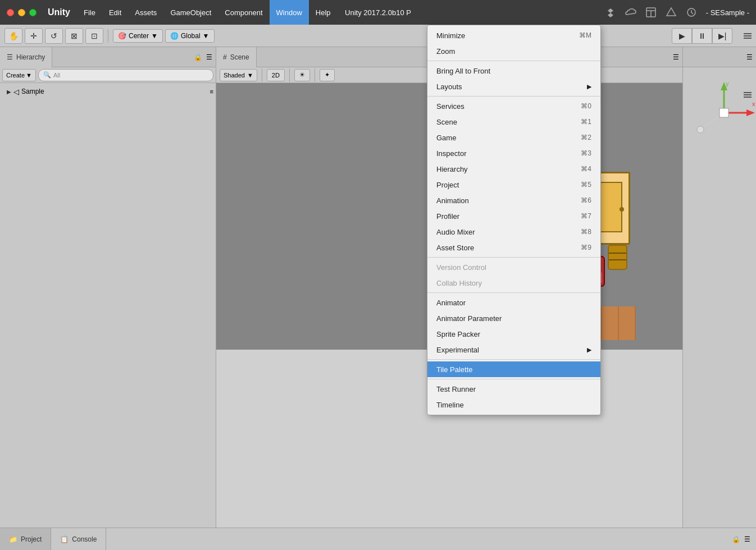  What do you see at coordinates (139, 36) in the screenshot?
I see `center-label: Center` at bounding box center [139, 36].